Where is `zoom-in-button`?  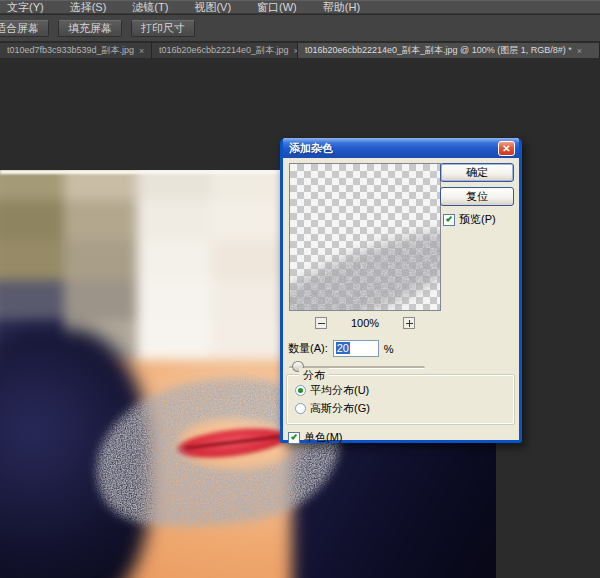
zoom-in-button is located at coordinates (409, 323).